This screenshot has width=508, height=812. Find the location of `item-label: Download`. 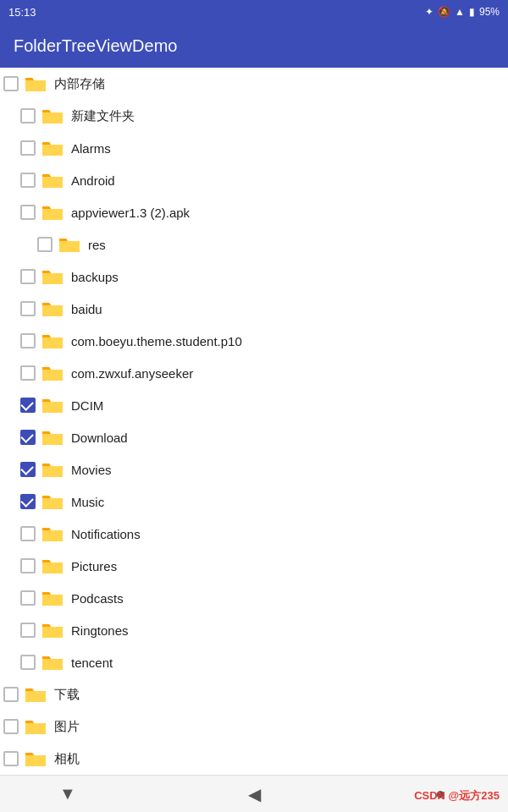

item-label: Download is located at coordinates (100, 438).